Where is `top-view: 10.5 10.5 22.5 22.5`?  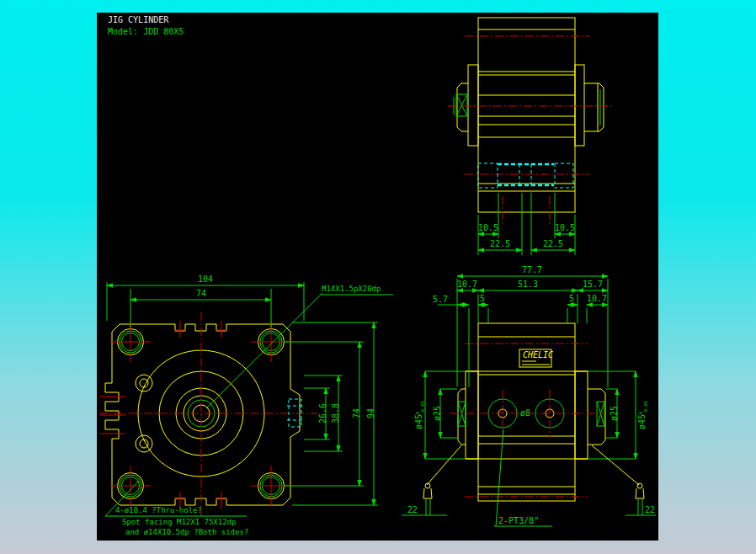
top-view: 10.5 10.5 22.5 22.5 is located at coordinates (530, 136).